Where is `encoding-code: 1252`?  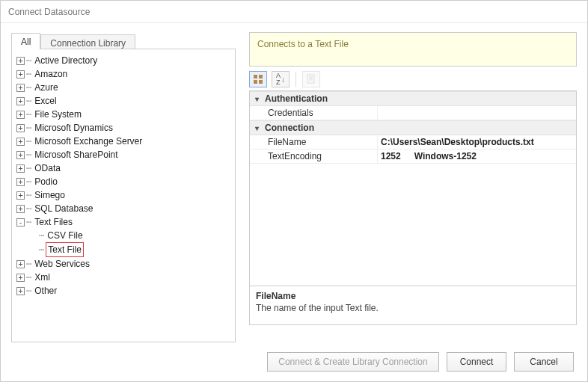
encoding-code: 1252 is located at coordinates (391, 156).